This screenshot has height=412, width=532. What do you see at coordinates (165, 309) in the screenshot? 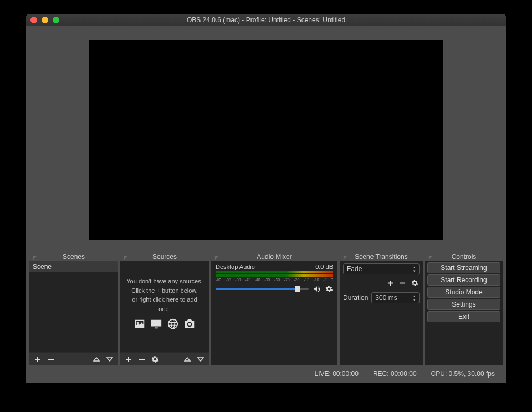
I see `sources-panel: Sources You don't have any sources. Clic…` at bounding box center [165, 309].